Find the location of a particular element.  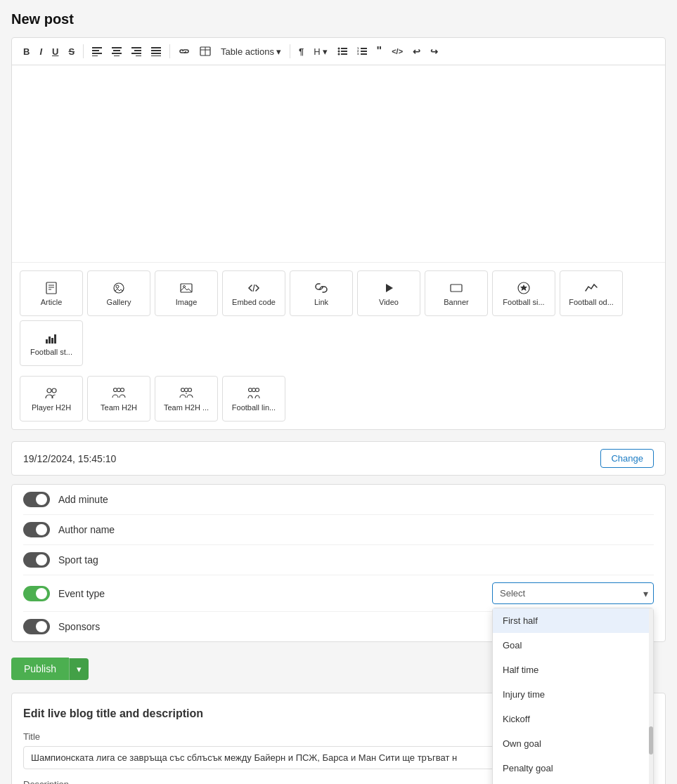

dropdown-item-first-half: First half is located at coordinates (573, 621).